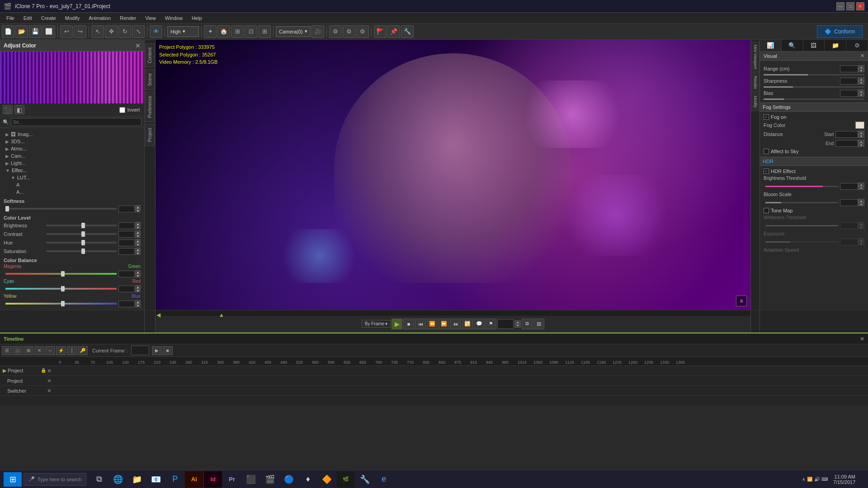 Image resolution: width=868 pixels, height=488 pixels. Describe the element at coordinates (138, 302) in the screenshot. I see `yellow-up: ▲` at that location.